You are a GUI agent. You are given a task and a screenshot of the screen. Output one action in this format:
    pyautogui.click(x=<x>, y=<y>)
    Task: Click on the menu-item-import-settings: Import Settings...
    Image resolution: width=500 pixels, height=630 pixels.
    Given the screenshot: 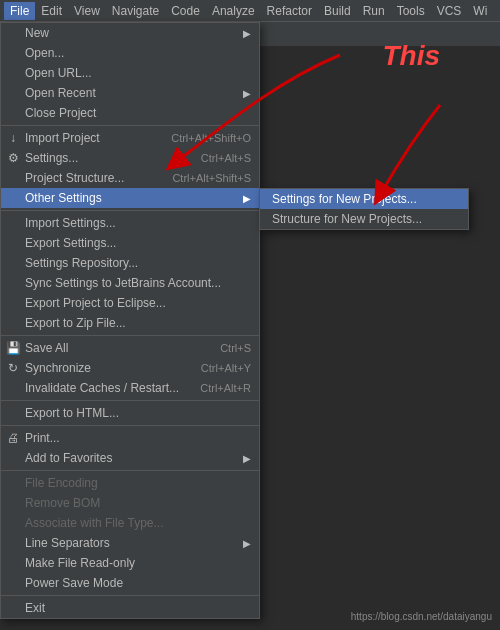 What is the action you would take?
    pyautogui.click(x=130, y=223)
    